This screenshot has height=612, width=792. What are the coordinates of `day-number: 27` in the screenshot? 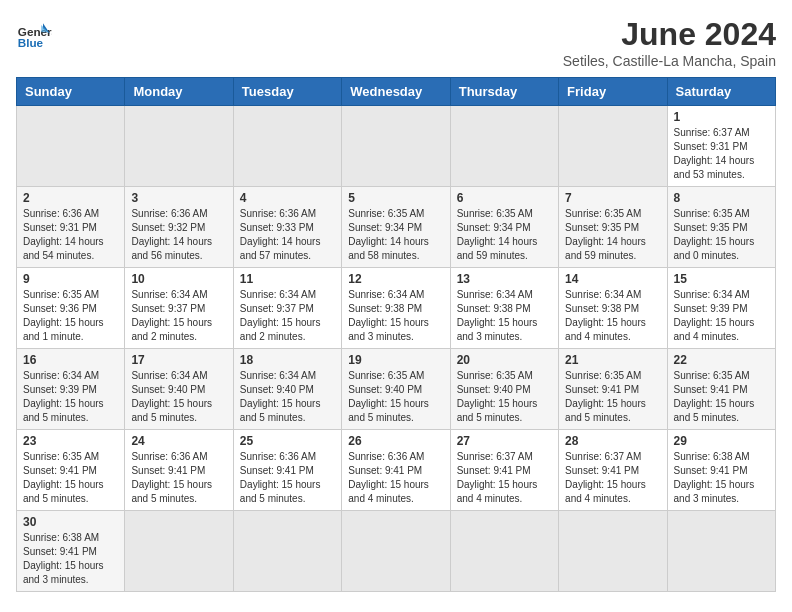 It's located at (504, 441).